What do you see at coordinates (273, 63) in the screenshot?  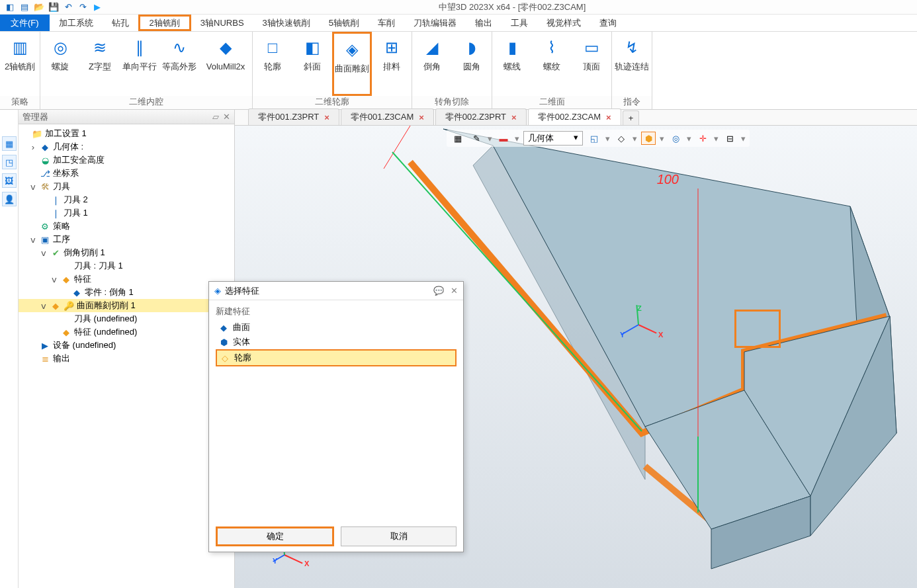 I see `ribbon-btn-二维轮廓-0: □轮廓` at bounding box center [273, 63].